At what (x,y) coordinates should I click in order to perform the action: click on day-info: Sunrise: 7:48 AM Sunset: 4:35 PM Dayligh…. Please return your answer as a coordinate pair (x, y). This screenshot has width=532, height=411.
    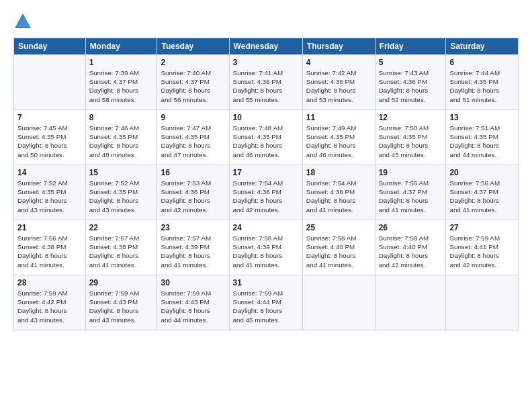
    Looking at the image, I should click on (266, 141).